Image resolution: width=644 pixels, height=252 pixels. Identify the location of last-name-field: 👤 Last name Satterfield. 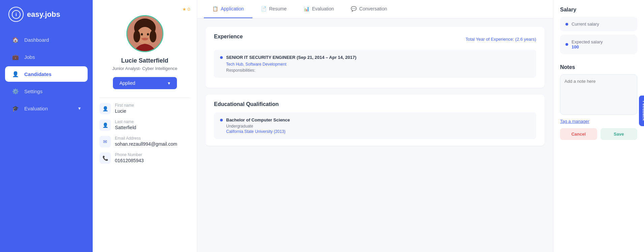
(145, 125).